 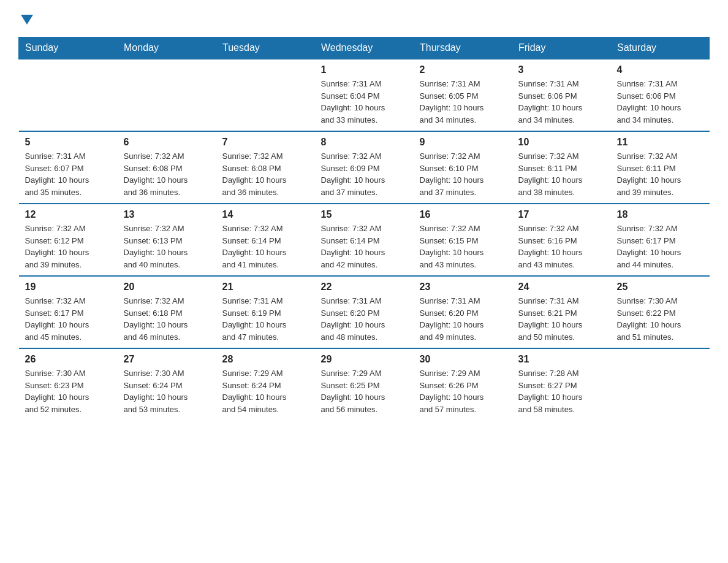 What do you see at coordinates (266, 167) in the screenshot?
I see `calendar-cell: 7Sunrise: 7:32 AMSunset: 6:08 PMDaylight…` at bounding box center [266, 167].